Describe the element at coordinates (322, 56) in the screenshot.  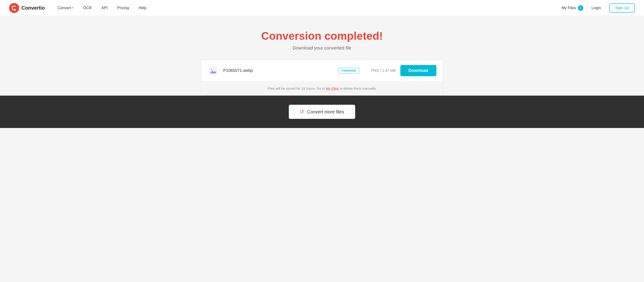
I see `main-content: Conversion completed! Download your conv…` at that location.